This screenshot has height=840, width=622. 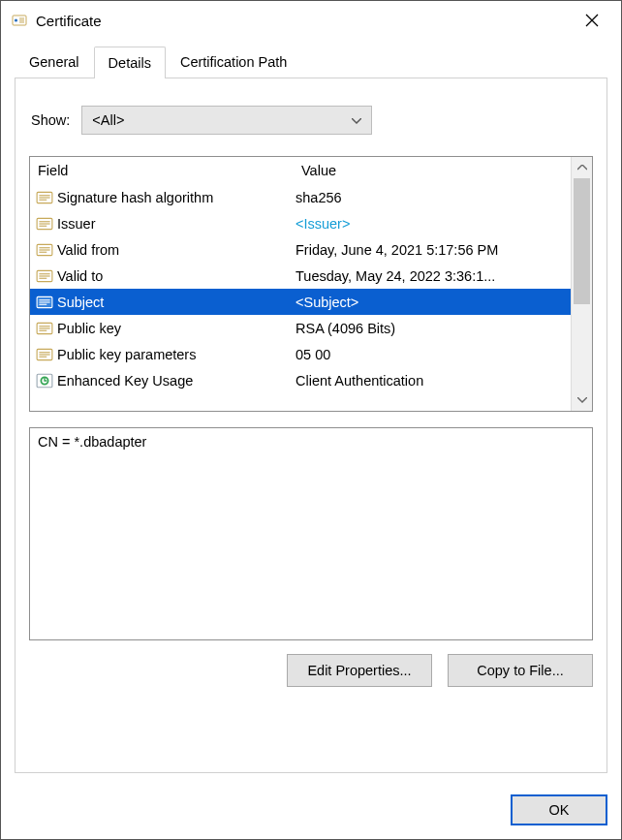 What do you see at coordinates (54, 62) in the screenshot?
I see `tab-general: General` at bounding box center [54, 62].